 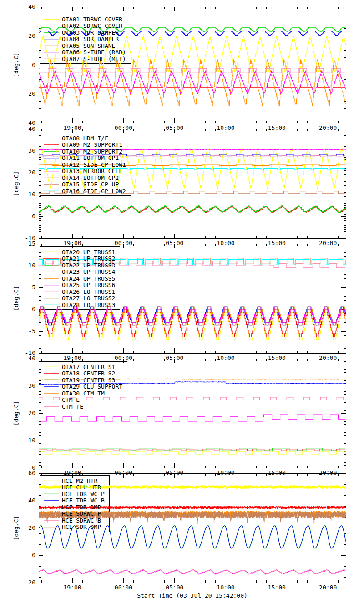 I want to click on legend-entry: OTA19 CENTER S3, so click(x=88, y=380).